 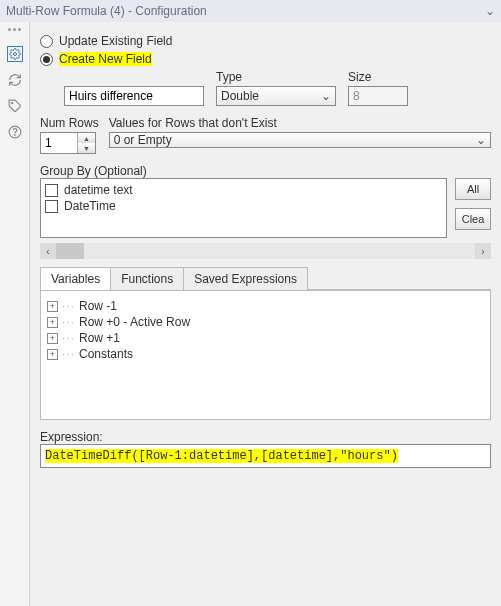 I want to click on size-label: Size, so click(x=378, y=77).